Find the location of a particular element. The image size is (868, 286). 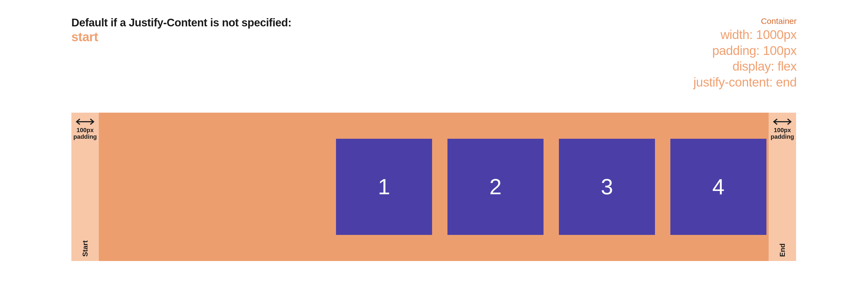

container-prop-line: padding: 100px is located at coordinates (745, 51).